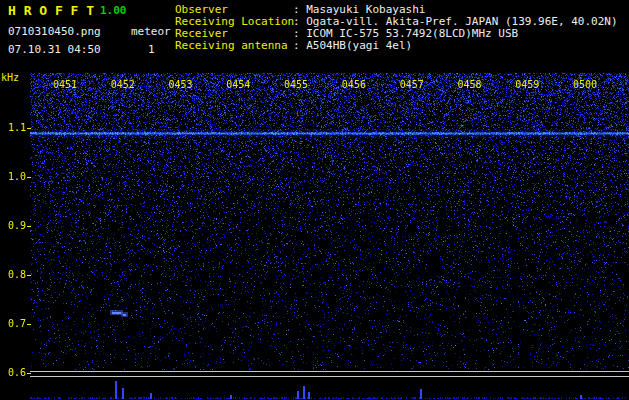  Describe the element at coordinates (54, 32) in the screenshot. I see `output-filename: 0710310450.png` at that location.